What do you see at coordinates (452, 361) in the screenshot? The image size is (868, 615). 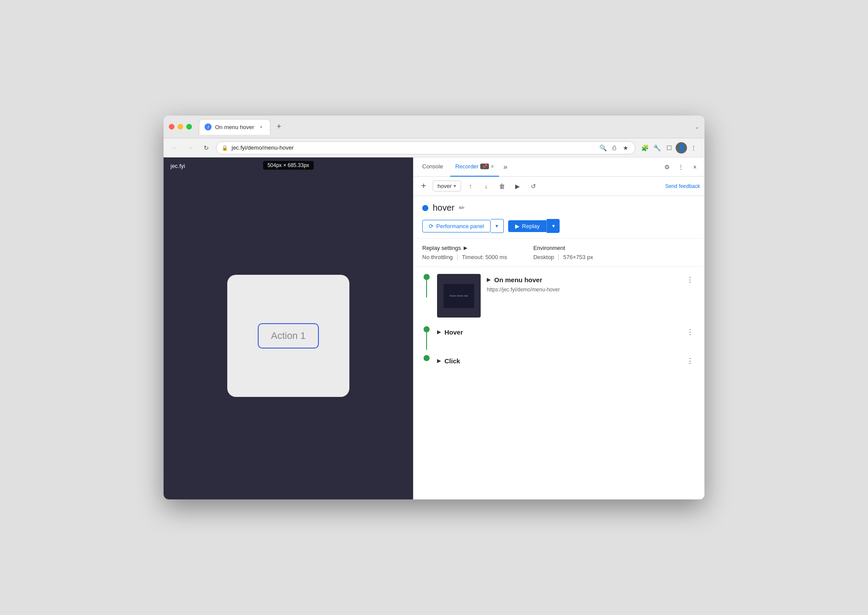 I see `step-3-title: Click` at bounding box center [452, 361].